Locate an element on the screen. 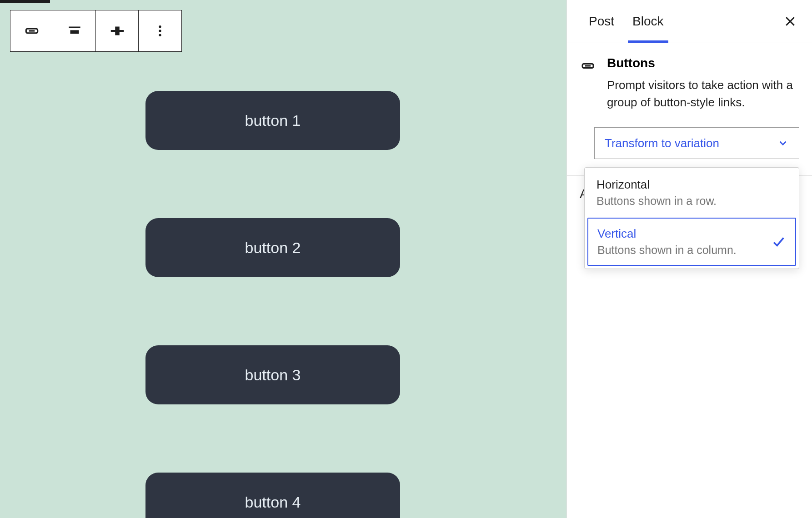 This screenshot has height=518, width=812. button-block-item: button 4 is located at coordinates (273, 495).